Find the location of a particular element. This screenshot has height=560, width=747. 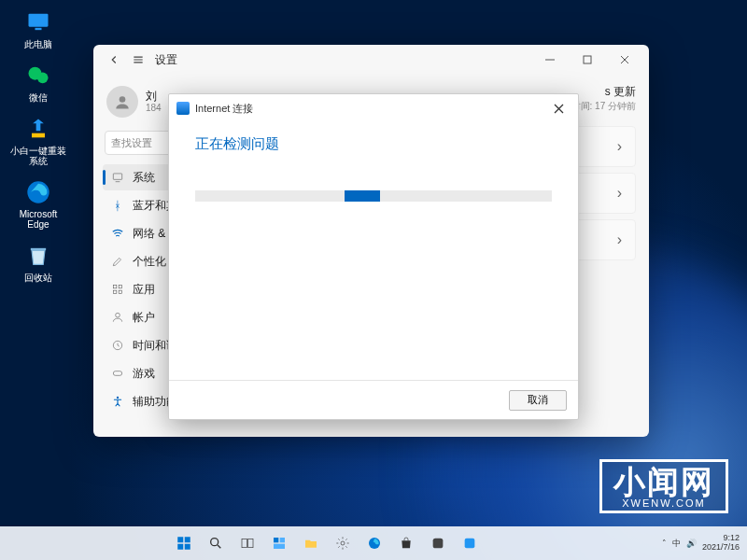

window-titlebar: 设置 is located at coordinates (372, 60).